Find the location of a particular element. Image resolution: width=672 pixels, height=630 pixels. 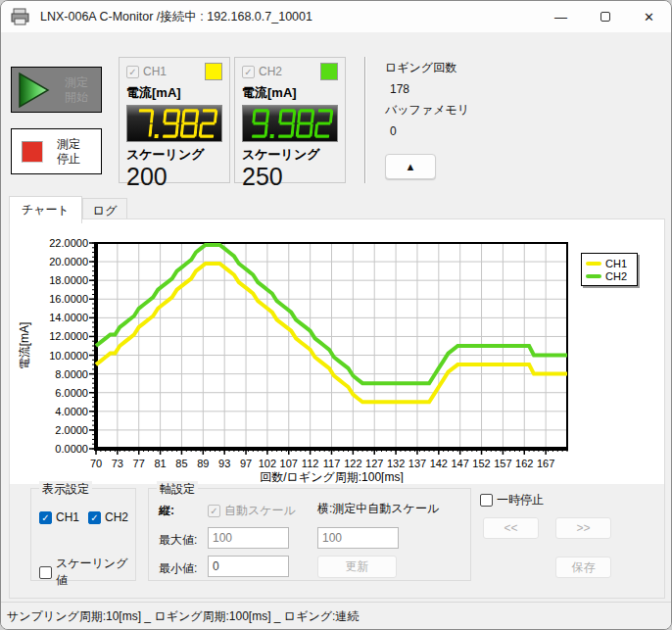

svg-text: 6.0000 is located at coordinates (72, 393).